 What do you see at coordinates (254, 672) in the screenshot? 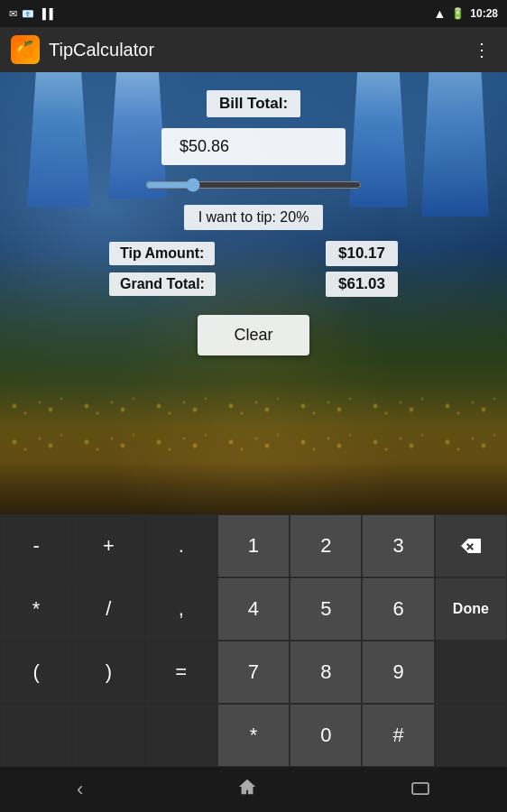
I see `key-7: 7` at bounding box center [254, 672].